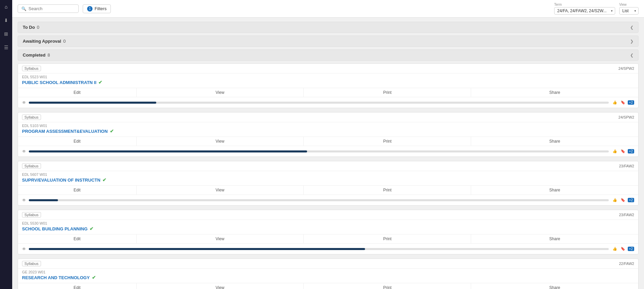  I want to click on topbar-right: Term 24/FA, 24/FAW2, 24/S2W... View List…, so click(597, 9).